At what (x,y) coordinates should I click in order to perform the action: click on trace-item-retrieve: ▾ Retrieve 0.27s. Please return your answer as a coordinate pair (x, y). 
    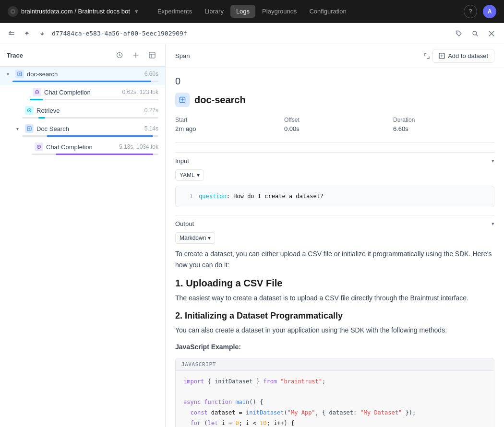
    Looking at the image, I should click on (83, 112).